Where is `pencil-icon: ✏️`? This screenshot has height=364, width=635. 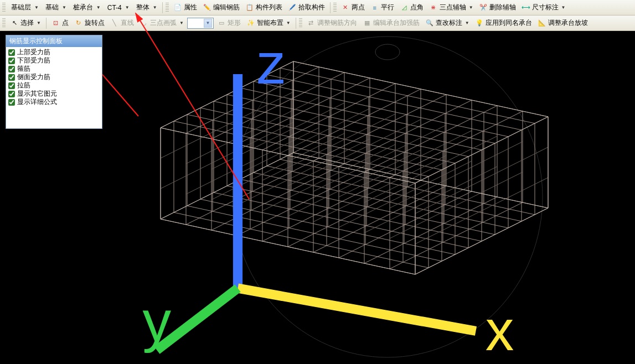
pencil-icon: ✏️ is located at coordinates (207, 8).